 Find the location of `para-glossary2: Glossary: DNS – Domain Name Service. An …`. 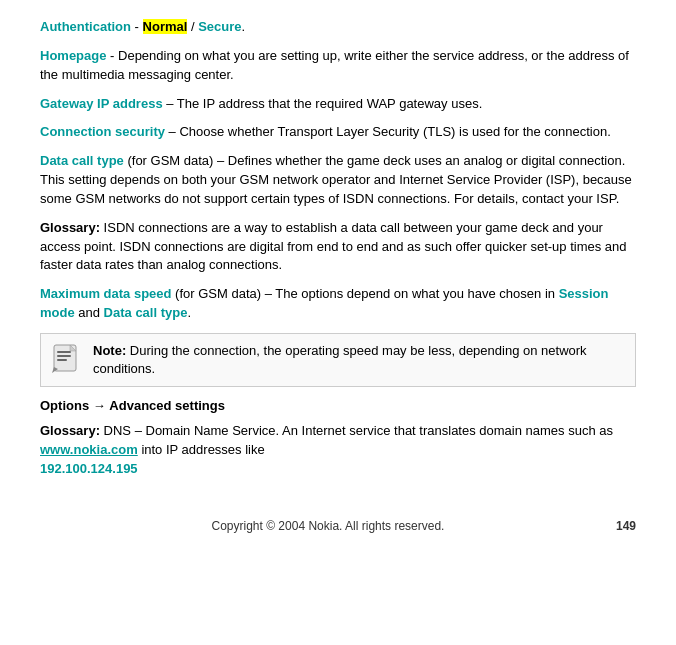

para-glossary2: Glossary: DNS – Domain Name Service. An … is located at coordinates (338, 450).